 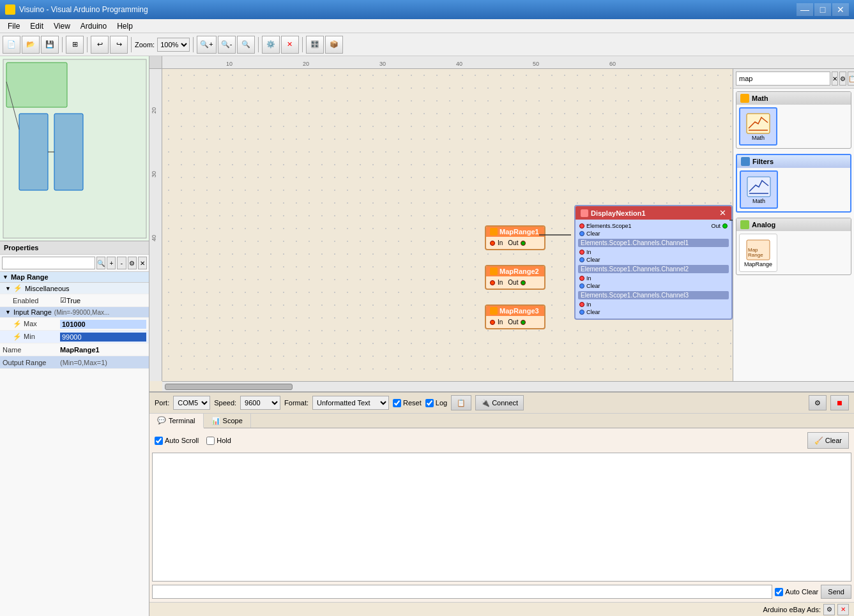 What do you see at coordinates (653, 262) in the screenshot?
I see `display-nextion-block: DisplayNextion1 ✕ Elements.Scope1 Out` at bounding box center [653, 262].